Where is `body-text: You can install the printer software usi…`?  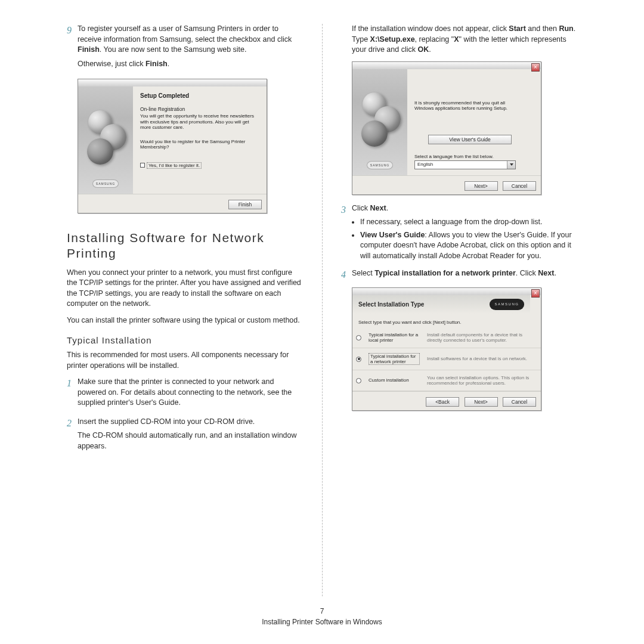
body-text: You can install the printer software usi… is located at coordinates (185, 321).